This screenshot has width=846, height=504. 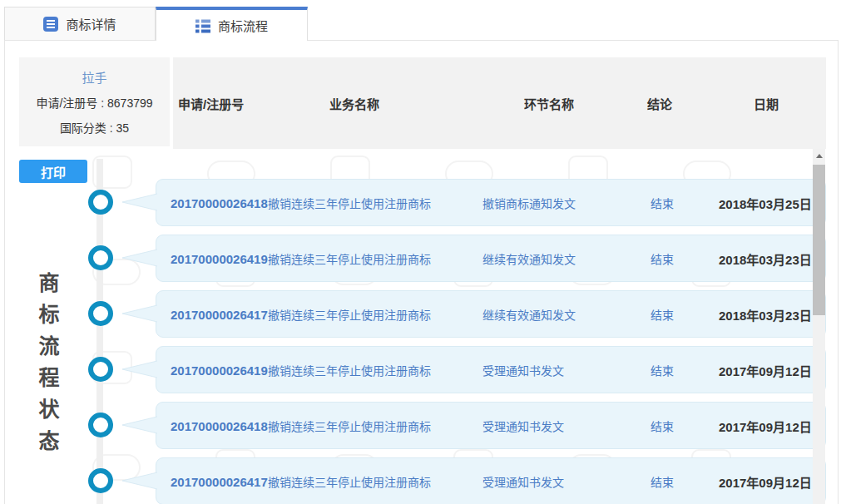 I want to click on process-record-card: 20170000026417 撤销连续三年停止使用注册商标 继续有效通知发文 结…, so click(x=491, y=314).